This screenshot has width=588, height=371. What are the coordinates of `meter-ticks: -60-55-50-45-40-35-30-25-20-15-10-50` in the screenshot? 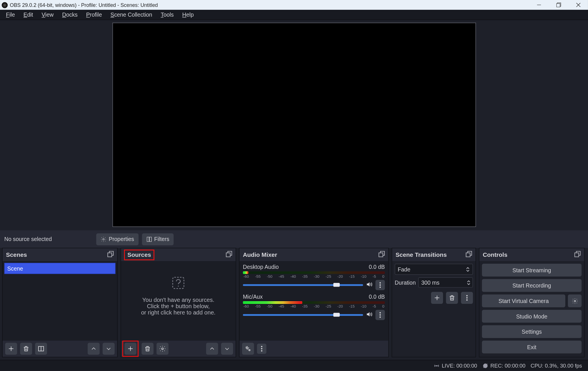 It's located at (314, 277).